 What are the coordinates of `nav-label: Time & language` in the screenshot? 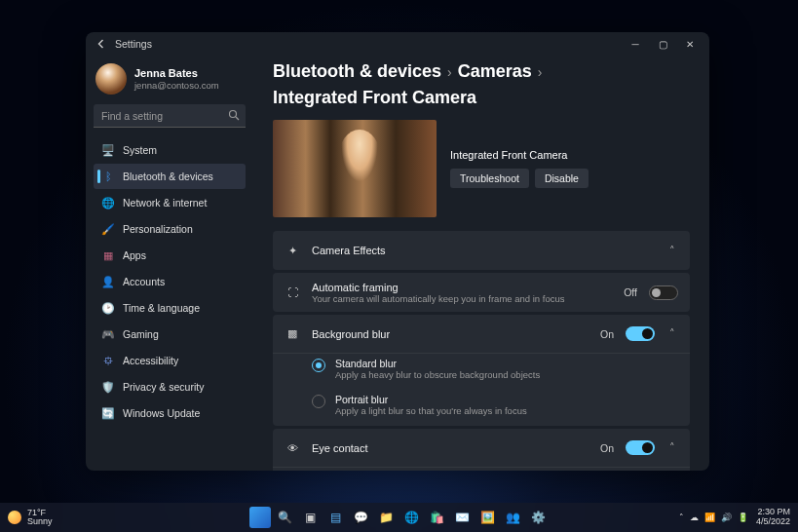 It's located at (162, 308).